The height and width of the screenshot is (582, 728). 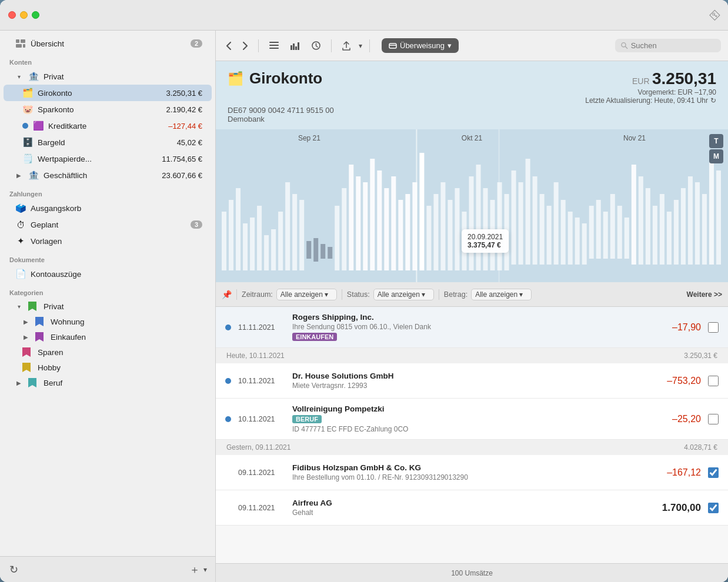 I want to click on sidebar-item-kontoauszuege: 📄 Kontoauszüge, so click(x=108, y=274).